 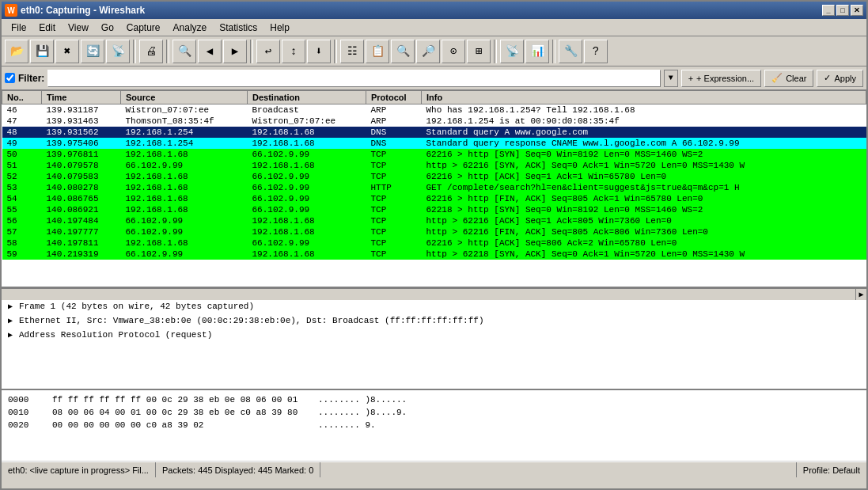 I want to click on open-button: 📂, so click(x=17, y=51).